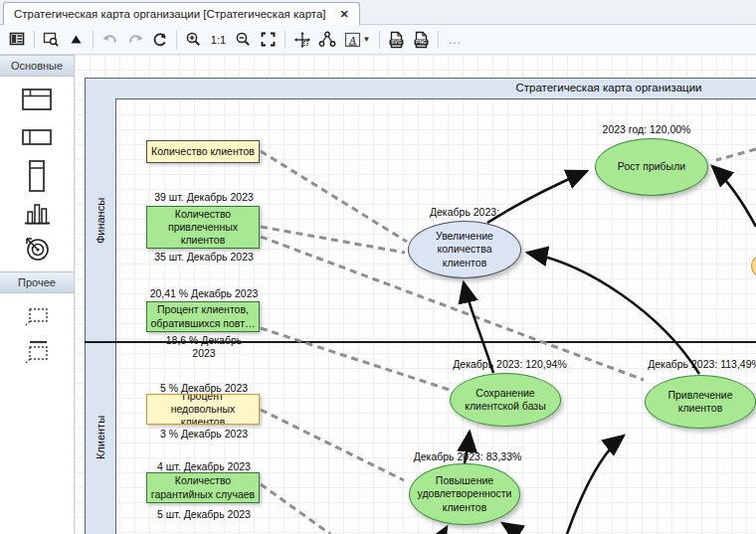 Image resolution: width=756 pixels, height=534 pixels. Describe the element at coordinates (203, 227) in the screenshot. I see `indicator-box: Количество привлеченных клиентов` at that location.